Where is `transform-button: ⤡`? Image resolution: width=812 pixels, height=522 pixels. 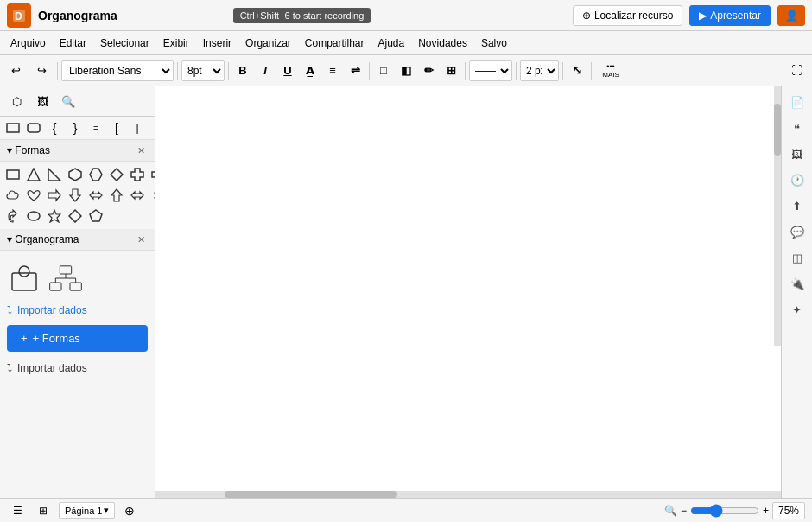 transform-button: ⤡ is located at coordinates (577, 71).